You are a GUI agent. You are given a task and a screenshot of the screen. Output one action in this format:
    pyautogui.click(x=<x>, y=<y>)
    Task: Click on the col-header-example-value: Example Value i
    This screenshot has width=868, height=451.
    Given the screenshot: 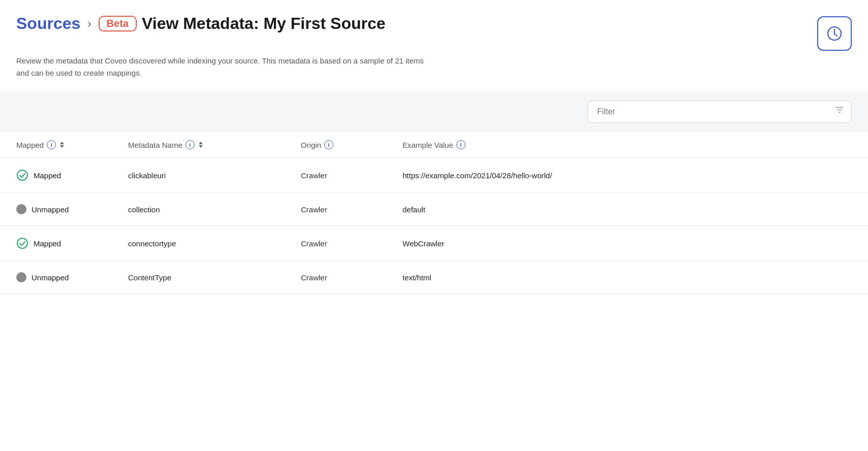 What is the action you would take?
    pyautogui.click(x=627, y=145)
    